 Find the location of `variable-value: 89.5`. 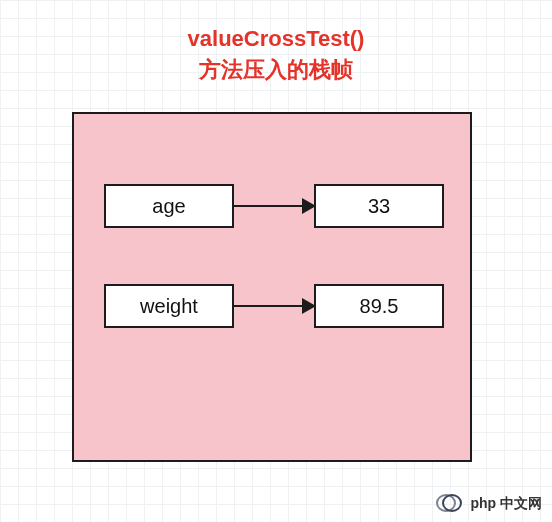

variable-value: 89.5 is located at coordinates (380, 306).